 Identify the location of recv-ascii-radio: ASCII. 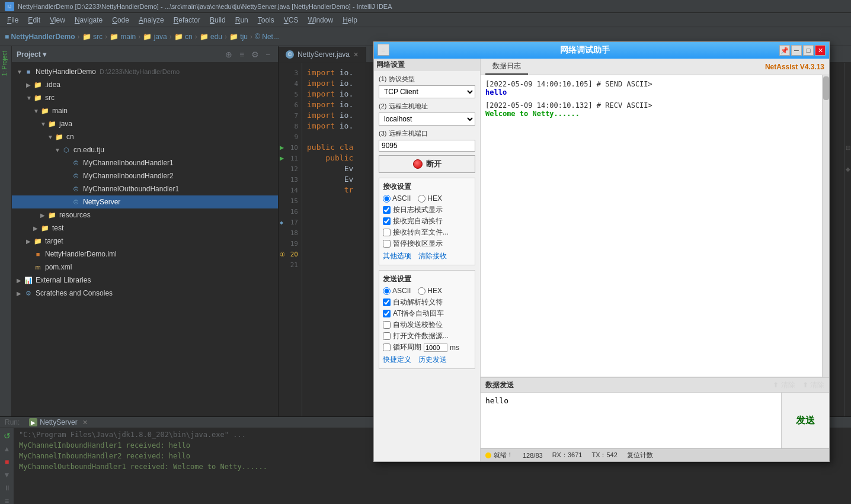
(397, 198).